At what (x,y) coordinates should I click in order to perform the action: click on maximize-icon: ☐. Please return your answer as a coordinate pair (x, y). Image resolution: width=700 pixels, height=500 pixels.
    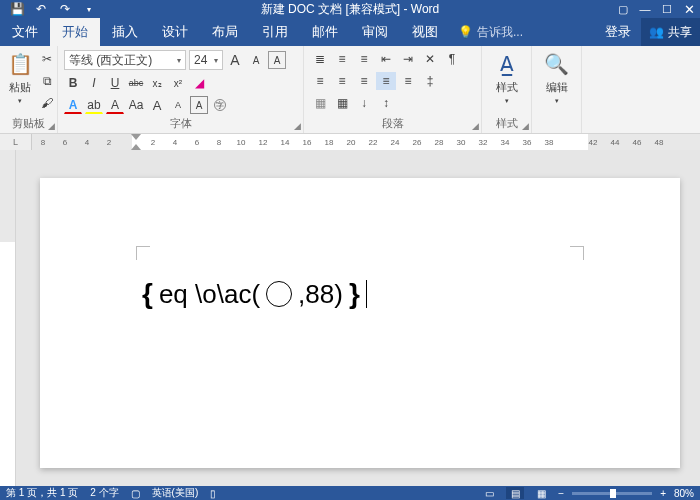
    Looking at the image, I should click on (667, 9).